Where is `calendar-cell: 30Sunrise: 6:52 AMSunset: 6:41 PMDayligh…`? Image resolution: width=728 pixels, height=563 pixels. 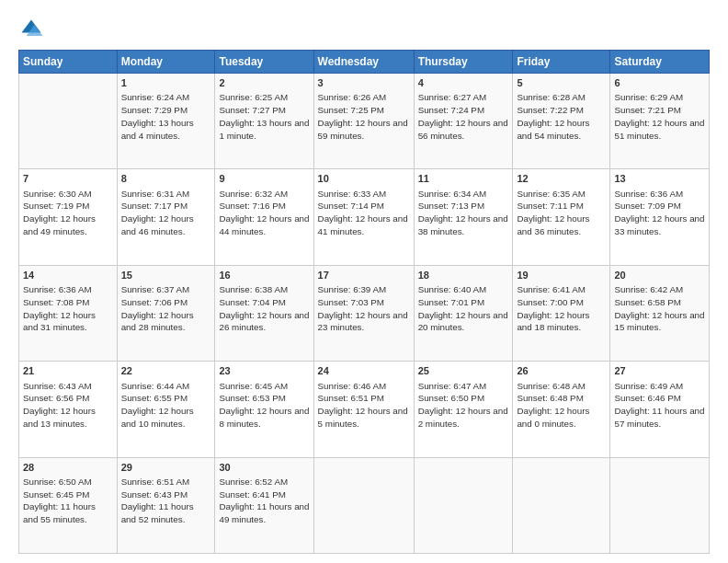 calendar-cell: 30Sunrise: 6:52 AMSunset: 6:41 PMDayligh… is located at coordinates (265, 505).